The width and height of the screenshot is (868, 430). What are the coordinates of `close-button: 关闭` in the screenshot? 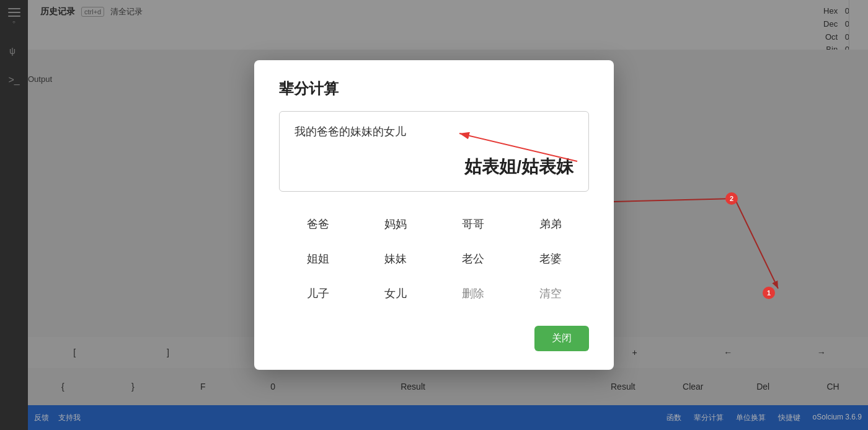 It's located at (562, 339).